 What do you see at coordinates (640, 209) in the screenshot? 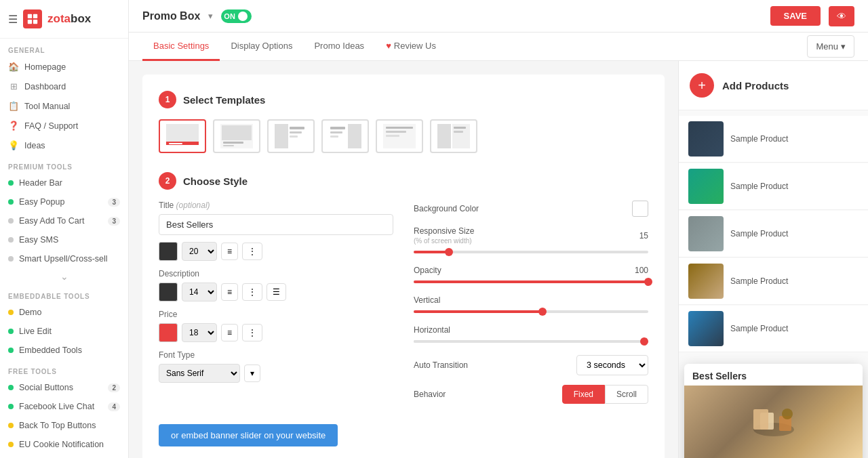
I see `bg-color-swatch` at bounding box center [640, 209].